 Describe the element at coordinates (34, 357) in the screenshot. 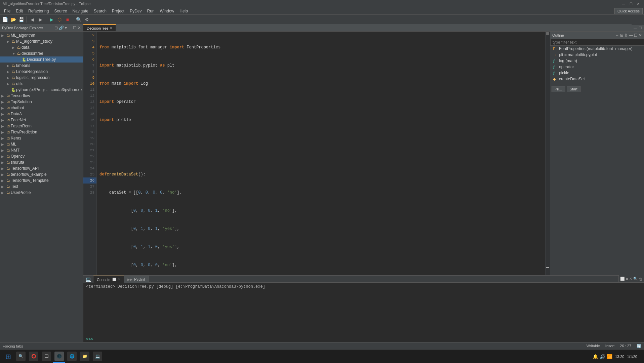

I see `taskbar-cortana: ⭕` at that location.